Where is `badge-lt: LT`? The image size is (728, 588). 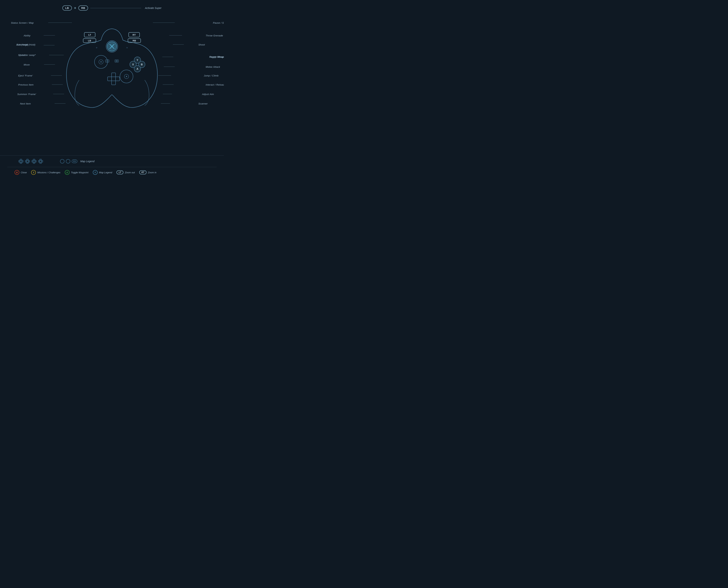 badge-lt: LT is located at coordinates (120, 172).